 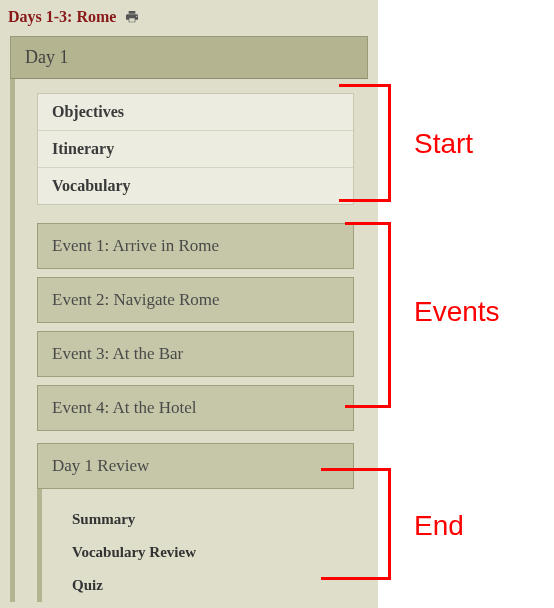 What do you see at coordinates (62, 17) in the screenshot?
I see `title-link: Days 1-3: Rome` at bounding box center [62, 17].